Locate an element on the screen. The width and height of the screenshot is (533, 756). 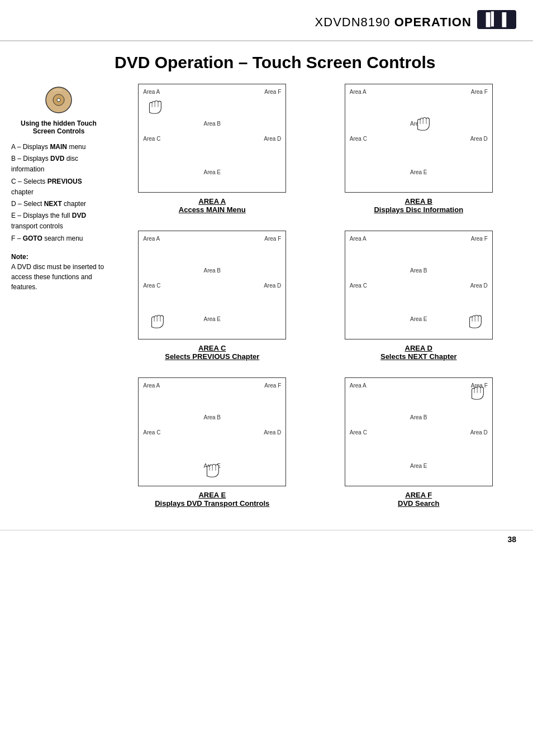
sidebar-list: A – Displays MAIN menu B – Displays DVD … is located at coordinates (59, 193).